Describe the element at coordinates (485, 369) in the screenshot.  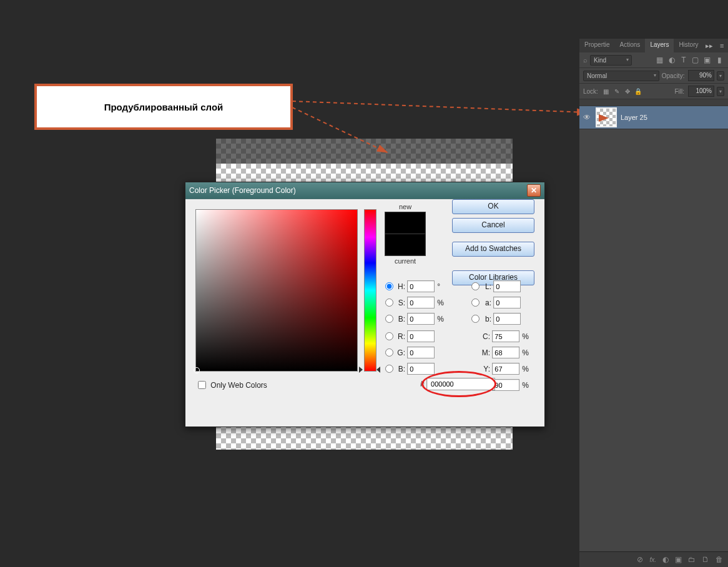
I see `y-label: Y:` at that location.